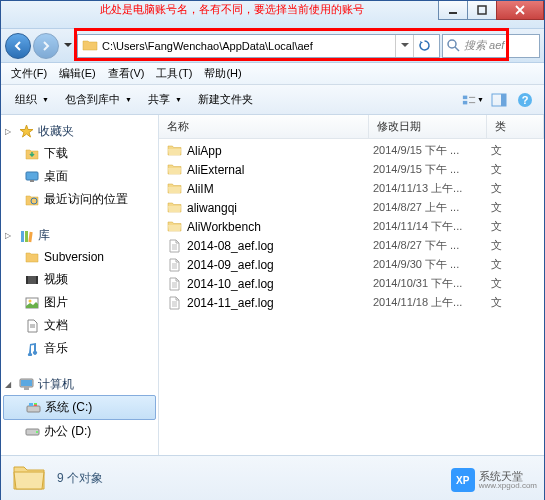  Describe the element at coordinates (352, 302) in the screenshot. I see `file-row: 2014-11_aef.log2014/11/18 上午...文` at that location.